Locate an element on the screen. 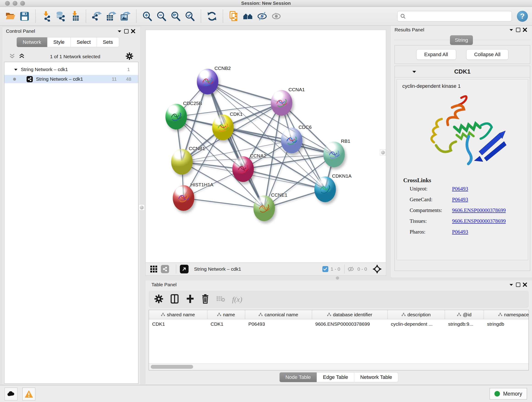 The width and height of the screenshot is (532, 402). graph-node-CDK1 is located at coordinates (223, 128).